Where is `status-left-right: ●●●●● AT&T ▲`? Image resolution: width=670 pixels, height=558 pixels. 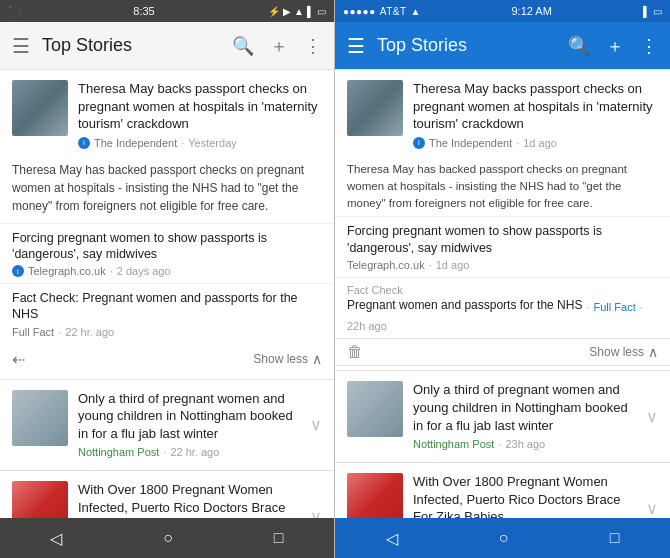 status-left-right: ●●●●● AT&T ▲ is located at coordinates (382, 12).